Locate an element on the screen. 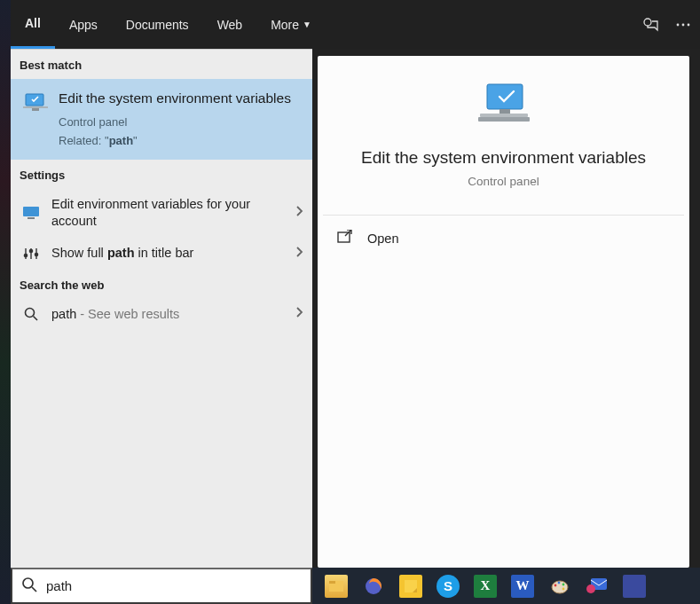 The height and width of the screenshot is (604, 700). tab-apps: Apps is located at coordinates (83, 25).